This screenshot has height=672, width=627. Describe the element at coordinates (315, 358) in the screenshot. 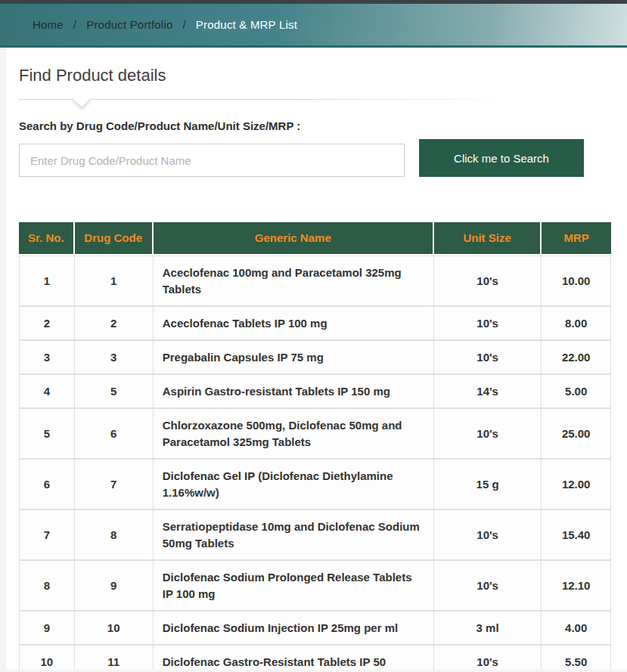

I see `table-row: 33Pregabalin Capsules IP 75 mg10's22.00` at that location.